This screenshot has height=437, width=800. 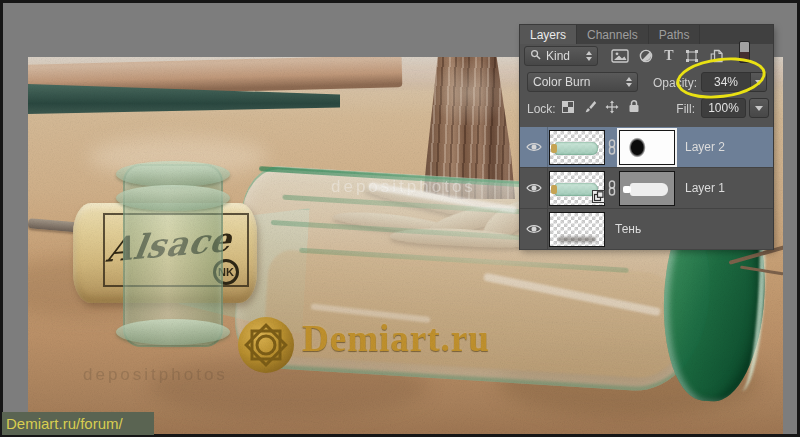 I want to click on type-icon: T, so click(x=668, y=56).